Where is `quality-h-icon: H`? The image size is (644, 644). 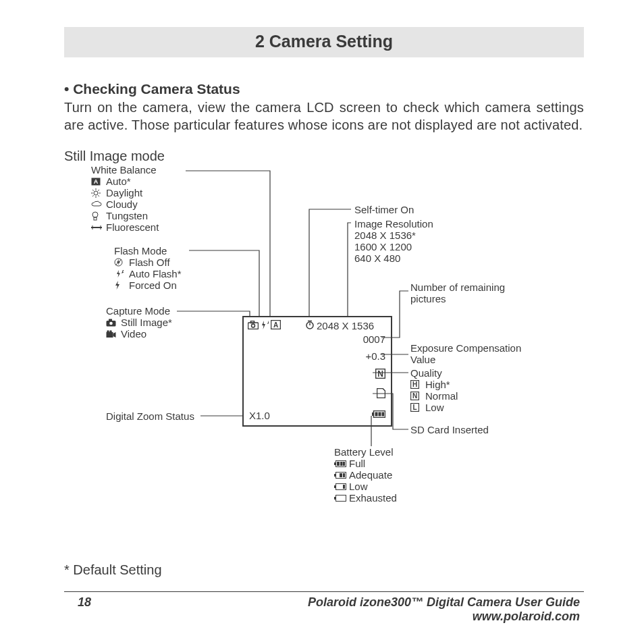
quality-h-icon: H is located at coordinates (416, 385).